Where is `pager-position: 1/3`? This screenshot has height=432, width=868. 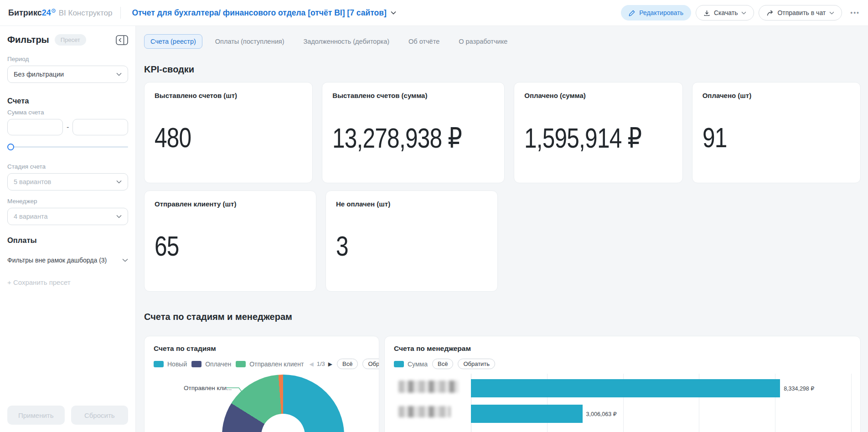 pager-position: 1/3 is located at coordinates (321, 364).